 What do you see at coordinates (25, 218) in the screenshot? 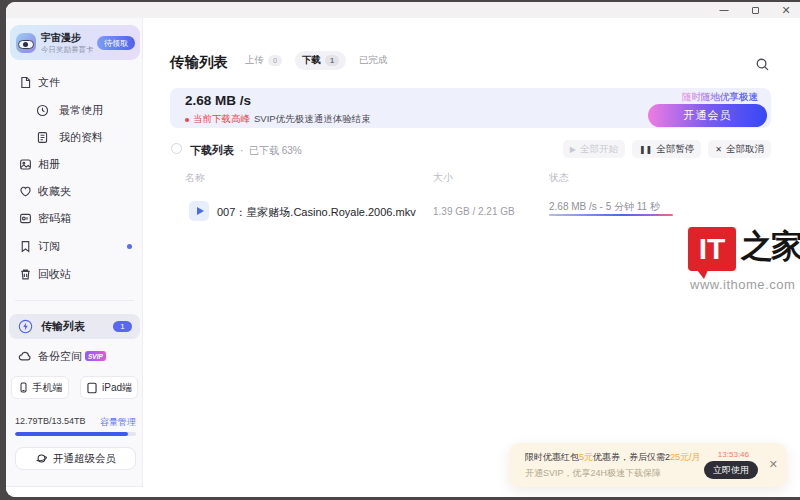
I see `safe-box-icon` at bounding box center [25, 218].